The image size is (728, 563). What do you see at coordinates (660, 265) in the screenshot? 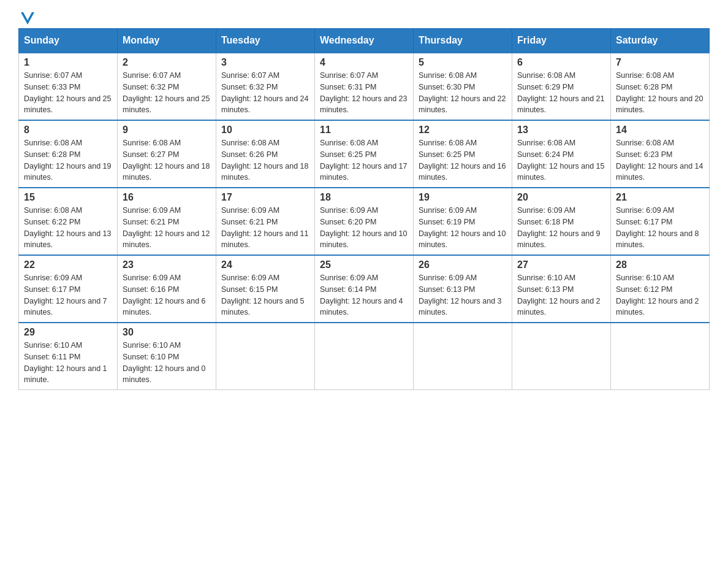
I see `day-number: 28` at bounding box center [660, 265].